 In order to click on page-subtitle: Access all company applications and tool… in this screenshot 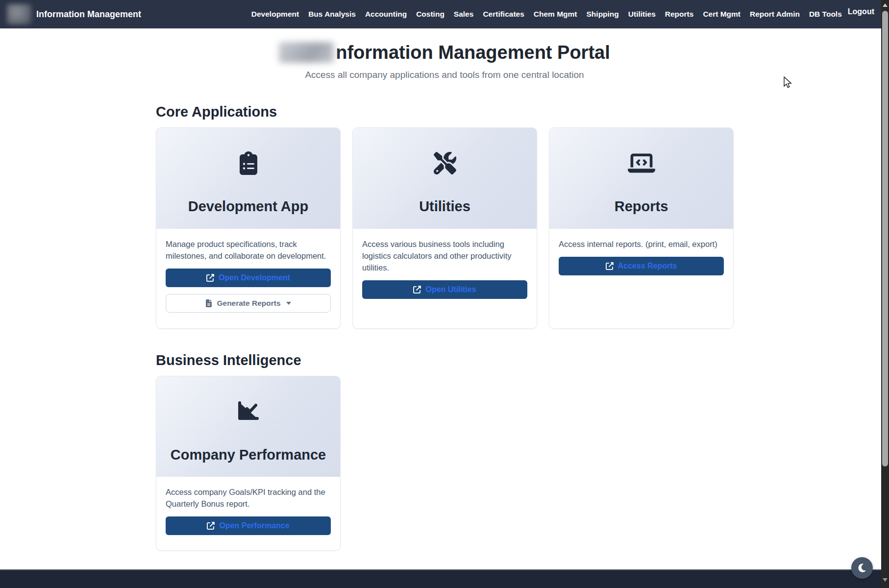, I will do `click(444, 75)`.